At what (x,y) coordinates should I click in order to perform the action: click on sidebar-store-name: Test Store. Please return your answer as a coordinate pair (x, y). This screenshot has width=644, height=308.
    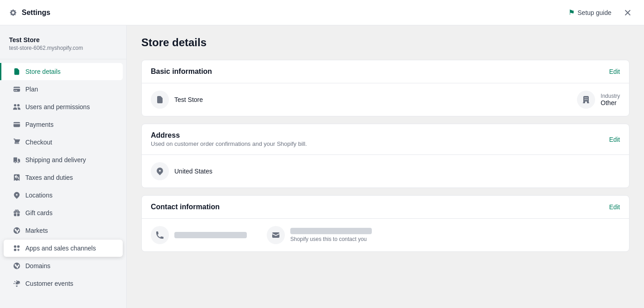
    Looking at the image, I should click on (63, 40).